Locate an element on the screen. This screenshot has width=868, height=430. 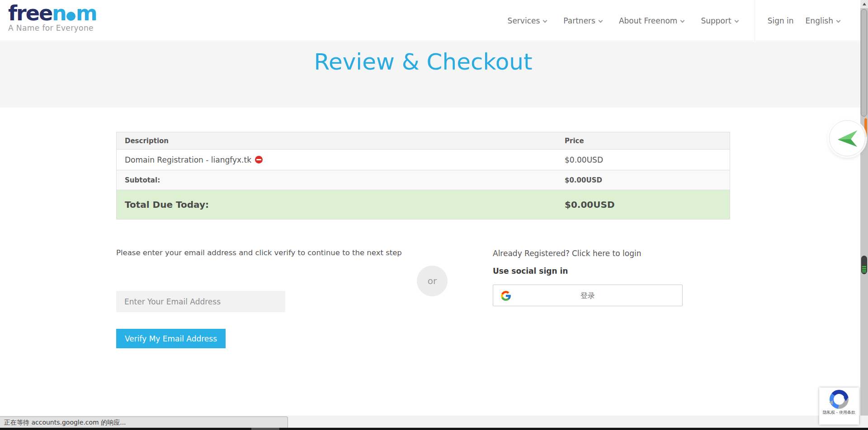
recaptcha-arrowhead-blue is located at coordinates (846, 399).